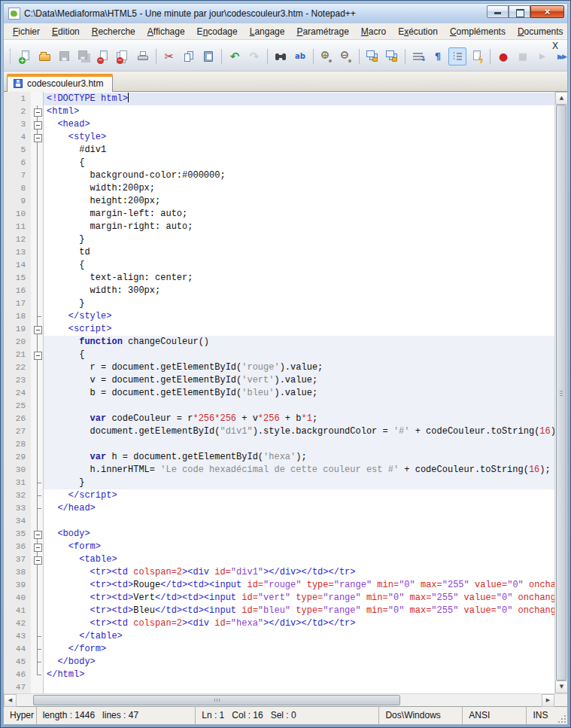 The height and width of the screenshot is (728, 571). What do you see at coordinates (11, 700) in the screenshot?
I see `scroll-left-button` at bounding box center [11, 700].